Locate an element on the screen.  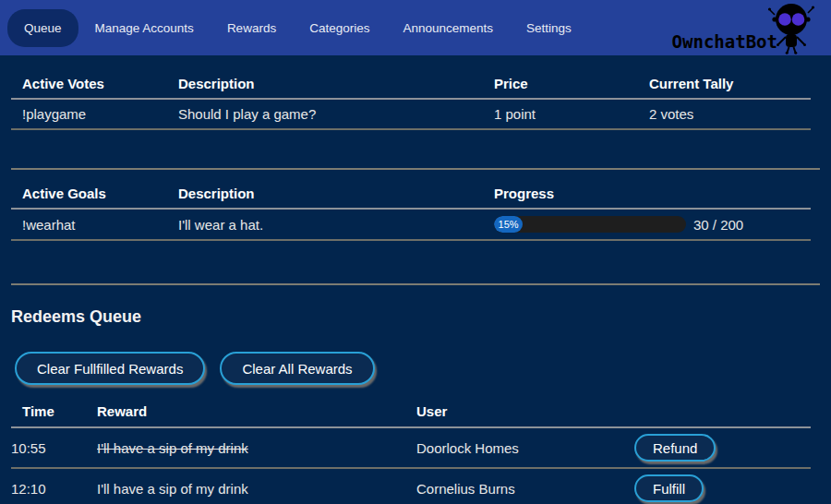
votes-header-description: Description is located at coordinates (336, 87).